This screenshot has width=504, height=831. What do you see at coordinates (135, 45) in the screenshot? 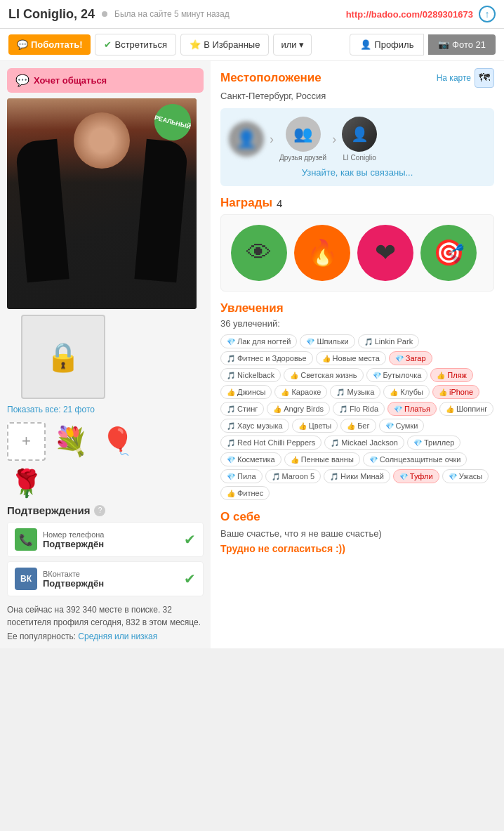
I see `meet-button: ✔ Встретиться` at bounding box center [135, 45].